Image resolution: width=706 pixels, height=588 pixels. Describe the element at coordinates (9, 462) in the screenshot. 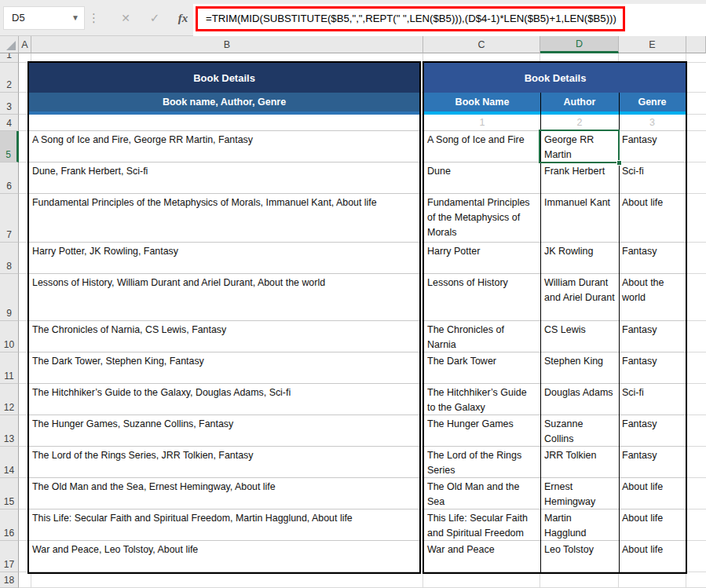

I see `row-header-14: 14` at that location.